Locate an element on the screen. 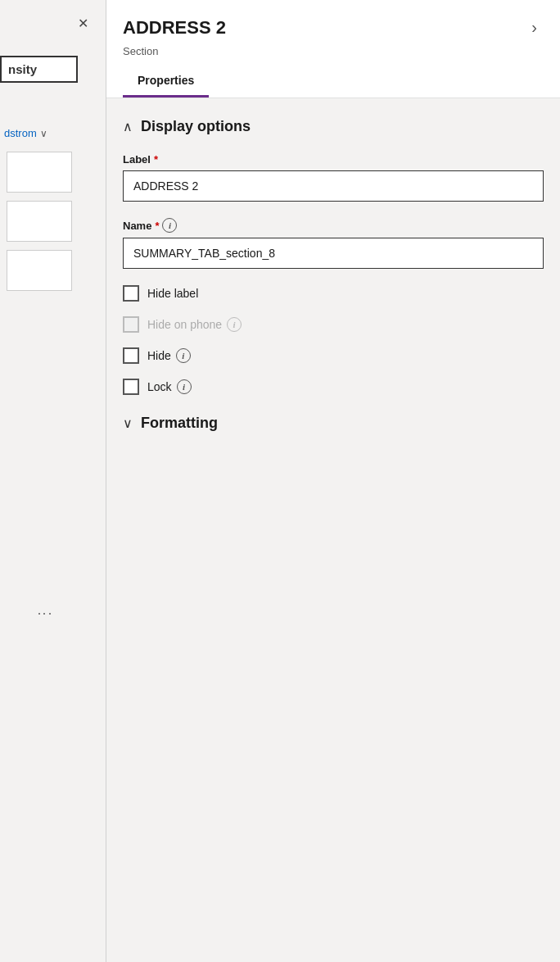 Image resolution: width=560 pixels, height=962 pixels. formatting-chevron-icon: ∨ is located at coordinates (128, 423).